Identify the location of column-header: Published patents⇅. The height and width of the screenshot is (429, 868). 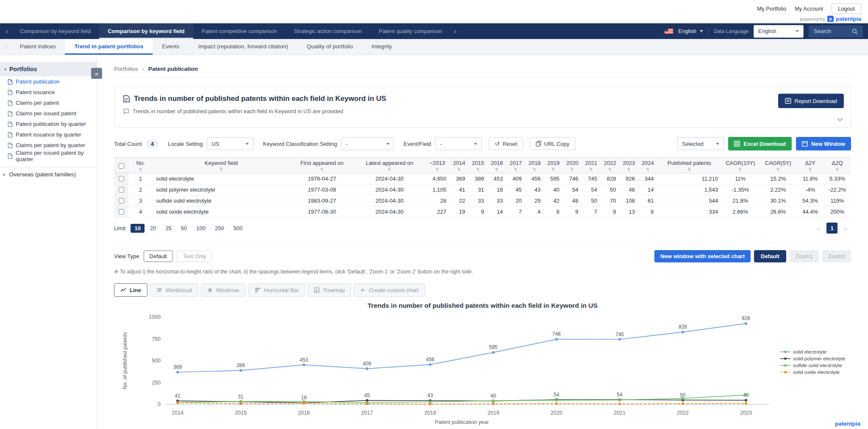
(690, 165).